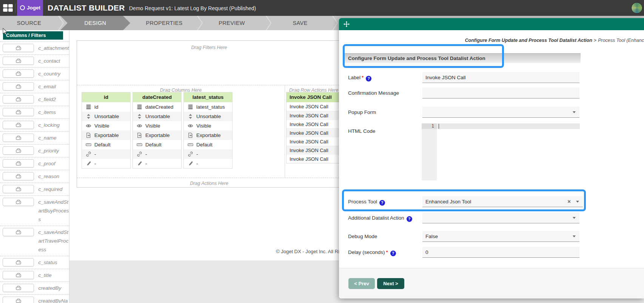 This screenshot has height=303, width=644. I want to click on confirmation-message-input, so click(501, 93).